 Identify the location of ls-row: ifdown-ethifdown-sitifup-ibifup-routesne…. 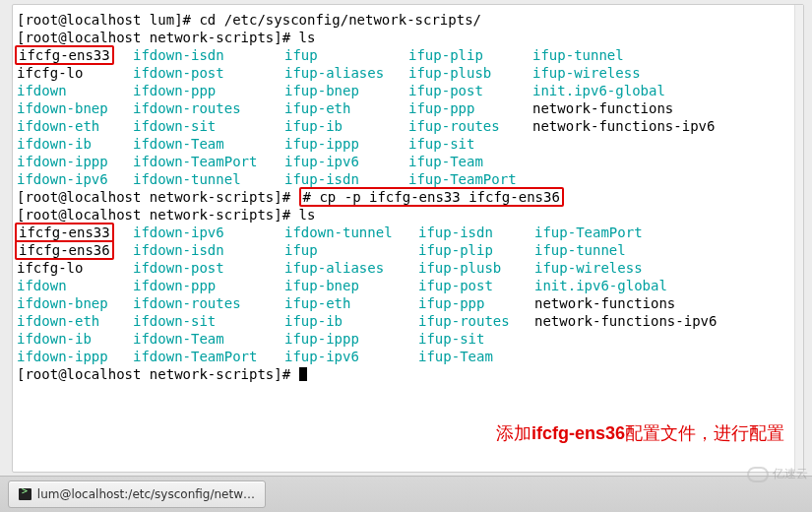
(404, 321).